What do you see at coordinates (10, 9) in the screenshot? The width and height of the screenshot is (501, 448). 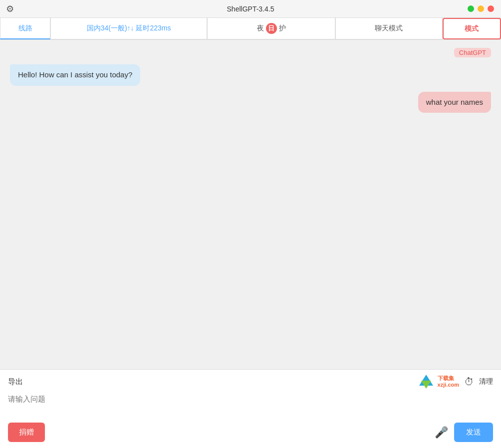 I see `settings-icon: ⚙` at bounding box center [10, 9].